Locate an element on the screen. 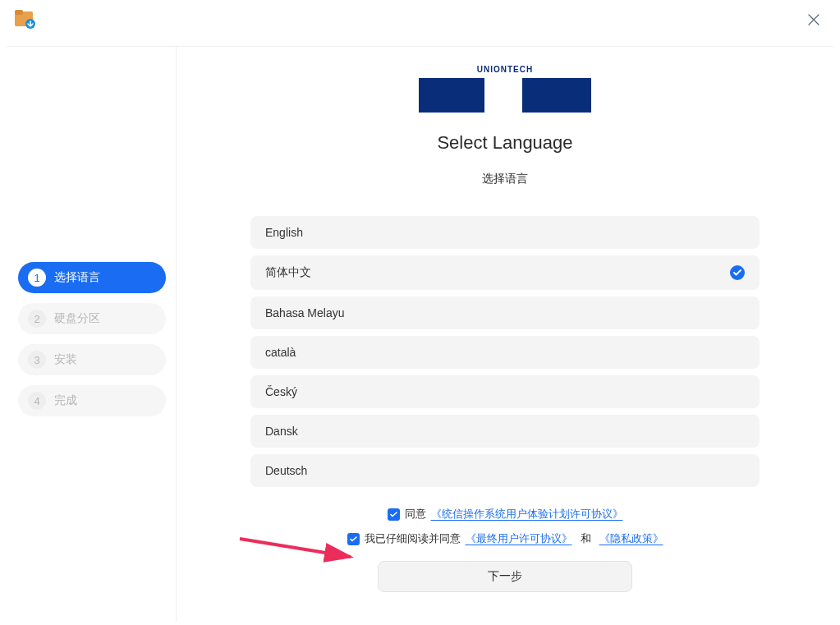  page-title: Select Language is located at coordinates (504, 143).